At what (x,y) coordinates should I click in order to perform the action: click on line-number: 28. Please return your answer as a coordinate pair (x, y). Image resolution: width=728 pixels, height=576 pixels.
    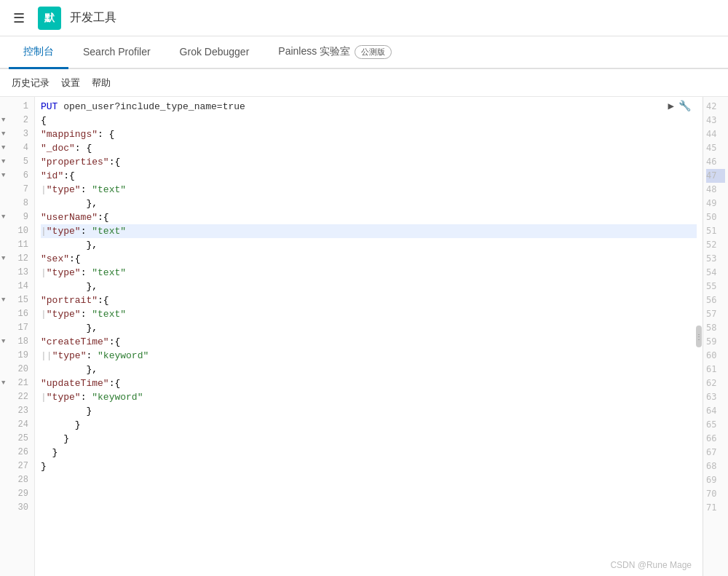
    Looking at the image, I should click on (17, 481).